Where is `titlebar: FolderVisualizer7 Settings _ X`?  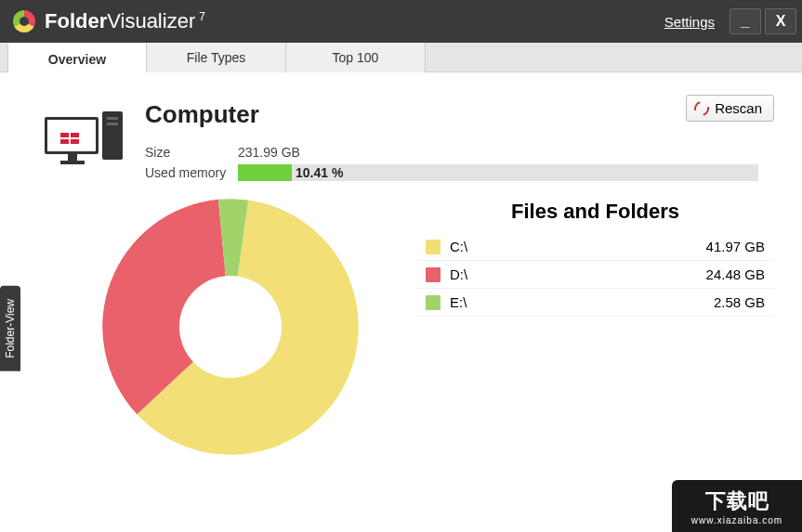 titlebar: FolderVisualizer7 Settings _ X is located at coordinates (401, 21).